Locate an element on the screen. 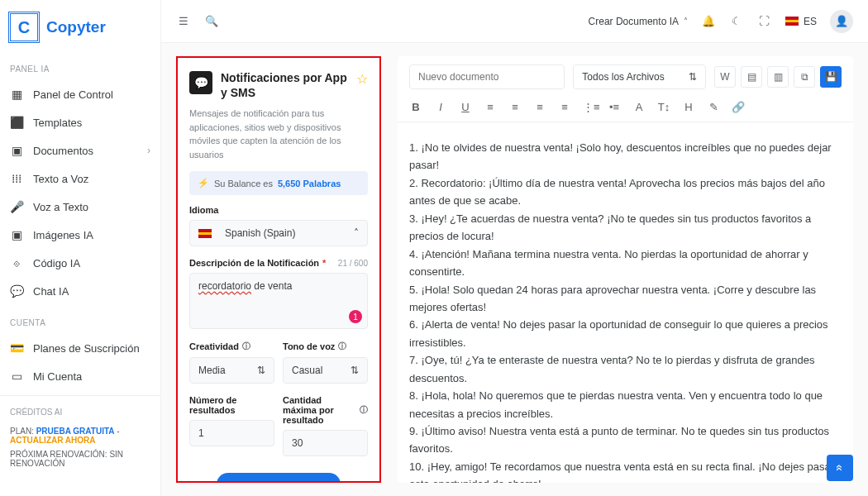 Image resolution: width=868 pixels, height=496 pixels. renewal-label: PRÓXIMA RENOVACIÓN: SIN RENOVACIÓN is located at coordinates (80, 456).